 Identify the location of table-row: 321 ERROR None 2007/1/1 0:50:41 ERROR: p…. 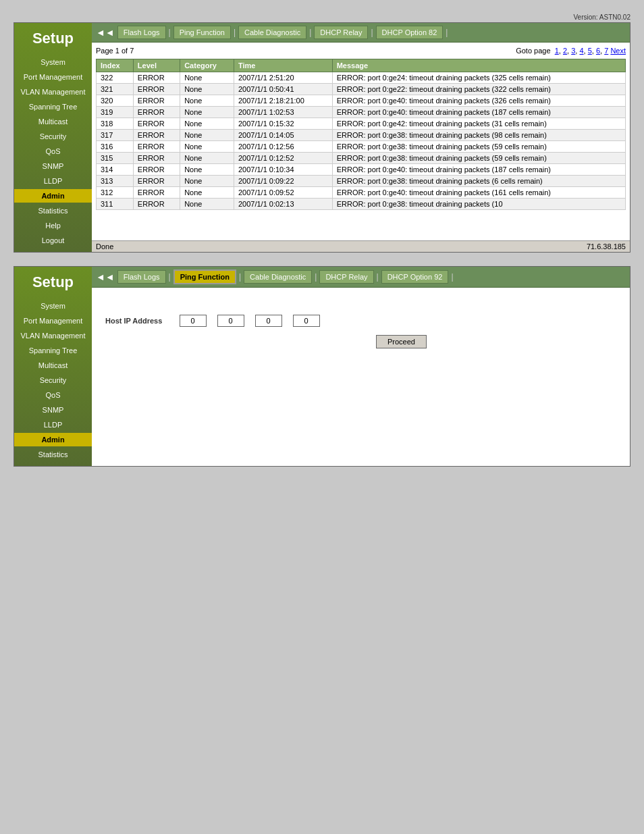
(361, 89).